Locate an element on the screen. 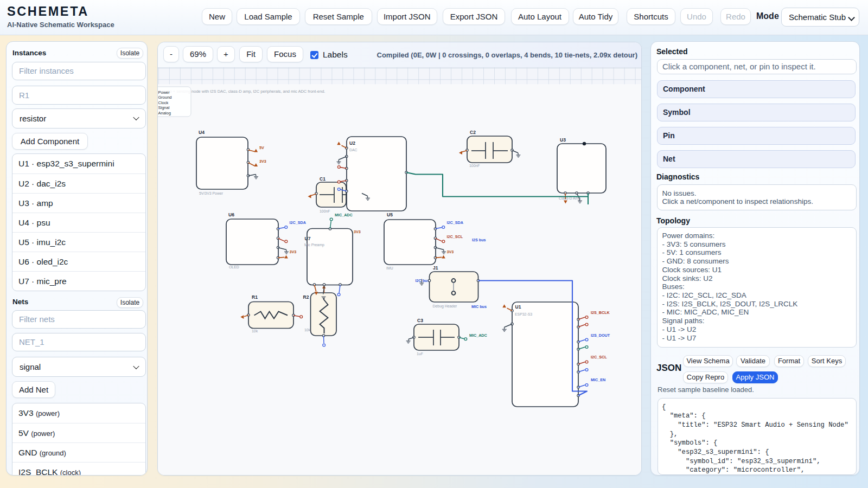  svg-text: Mic Preamp is located at coordinates (315, 245).